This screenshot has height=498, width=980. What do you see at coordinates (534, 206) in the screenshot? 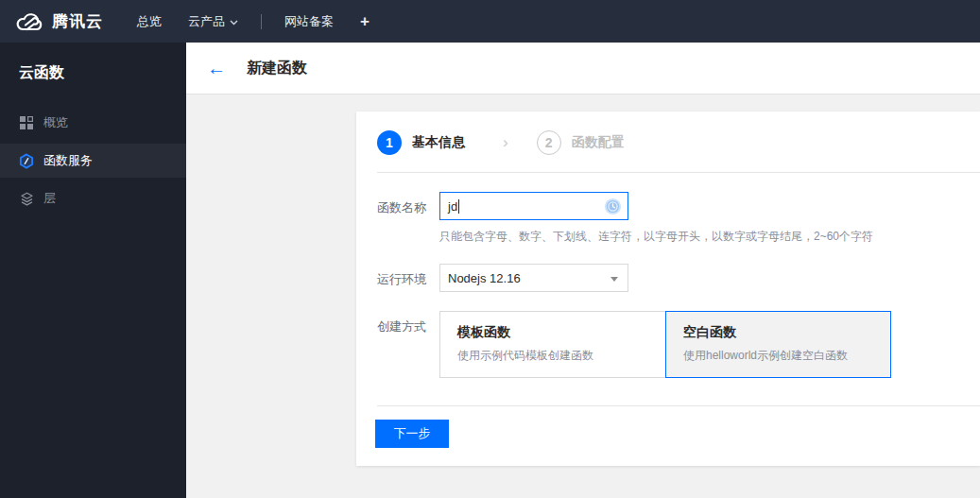
I see `function-name-input: jd` at bounding box center [534, 206].